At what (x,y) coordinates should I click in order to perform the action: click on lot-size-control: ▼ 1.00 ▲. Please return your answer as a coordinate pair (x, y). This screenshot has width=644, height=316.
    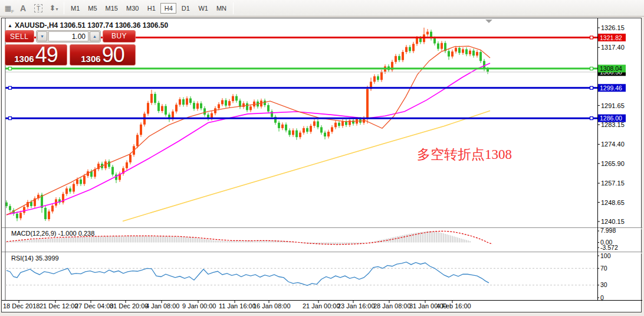
    Looking at the image, I should click on (68, 37).